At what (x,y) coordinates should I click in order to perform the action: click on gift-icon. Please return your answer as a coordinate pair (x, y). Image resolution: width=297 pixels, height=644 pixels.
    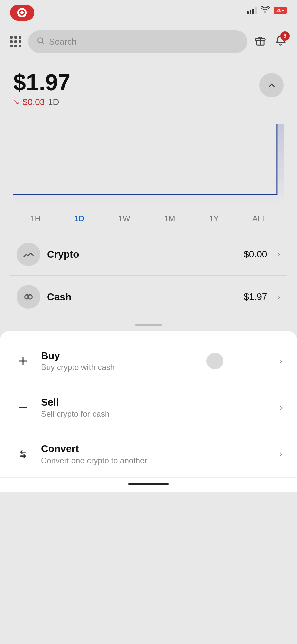
    Looking at the image, I should click on (260, 42).